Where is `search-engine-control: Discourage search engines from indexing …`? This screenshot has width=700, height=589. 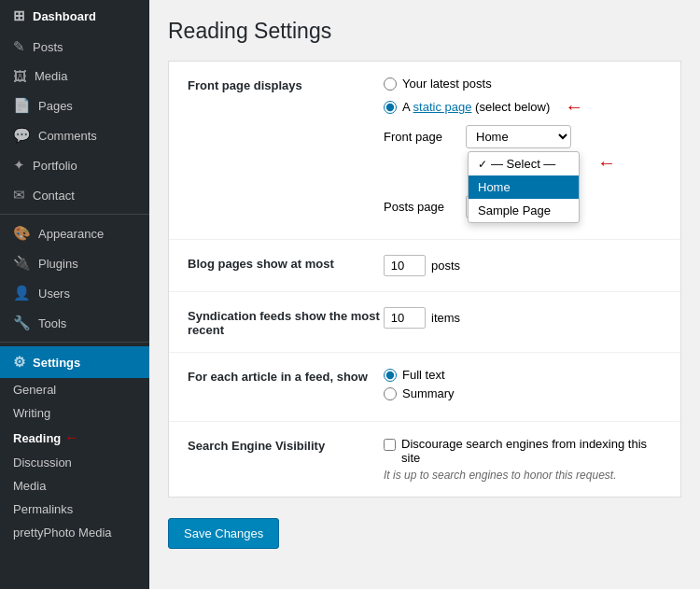
search-engine-control: Discourage search engines from indexing … is located at coordinates (523, 459).